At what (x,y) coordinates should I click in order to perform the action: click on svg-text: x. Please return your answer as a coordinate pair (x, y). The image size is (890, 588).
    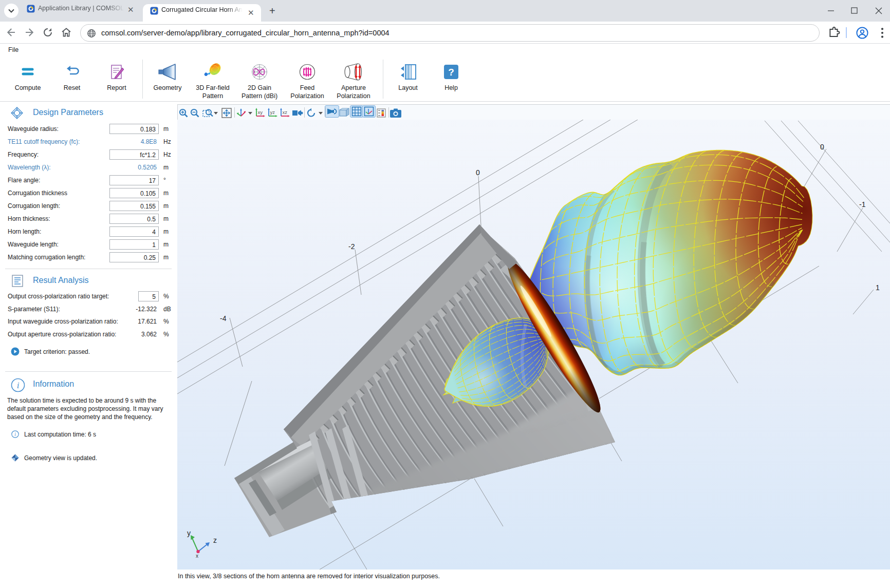
    Looking at the image, I should click on (197, 556).